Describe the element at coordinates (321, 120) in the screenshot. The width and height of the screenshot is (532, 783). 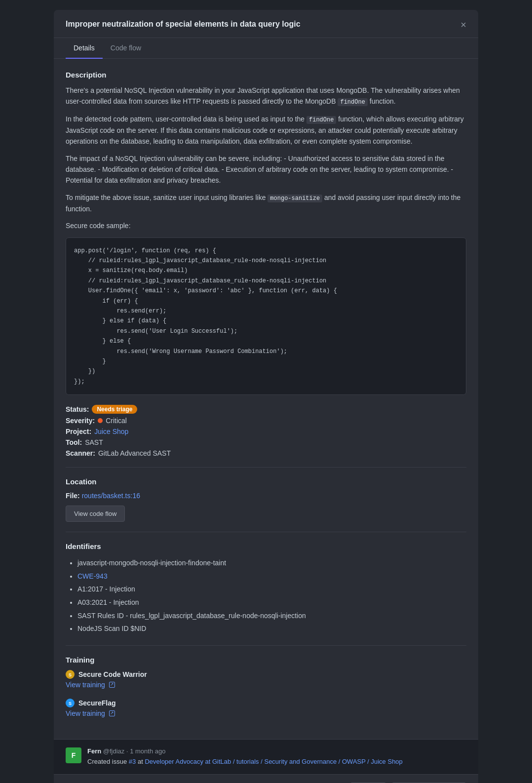
I see `inline-code-findone-2: findOne` at that location.